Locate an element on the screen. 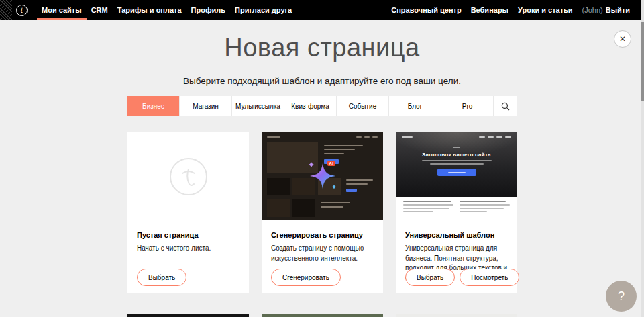 This screenshot has width=644, height=317. user-logout: (John) Выйти is located at coordinates (606, 10).